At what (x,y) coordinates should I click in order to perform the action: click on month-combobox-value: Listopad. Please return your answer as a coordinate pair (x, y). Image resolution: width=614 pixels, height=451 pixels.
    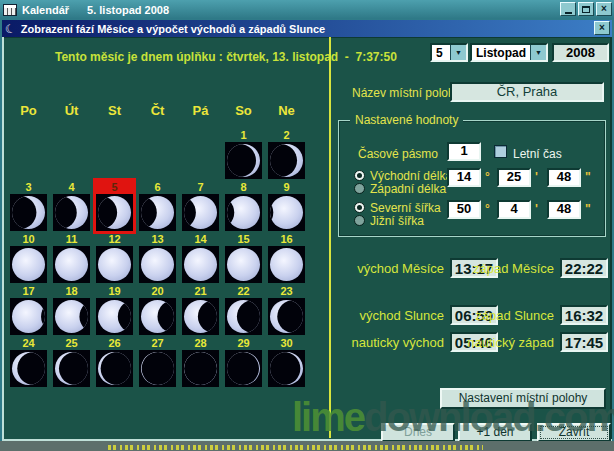
    Looking at the image, I should click on (501, 53).